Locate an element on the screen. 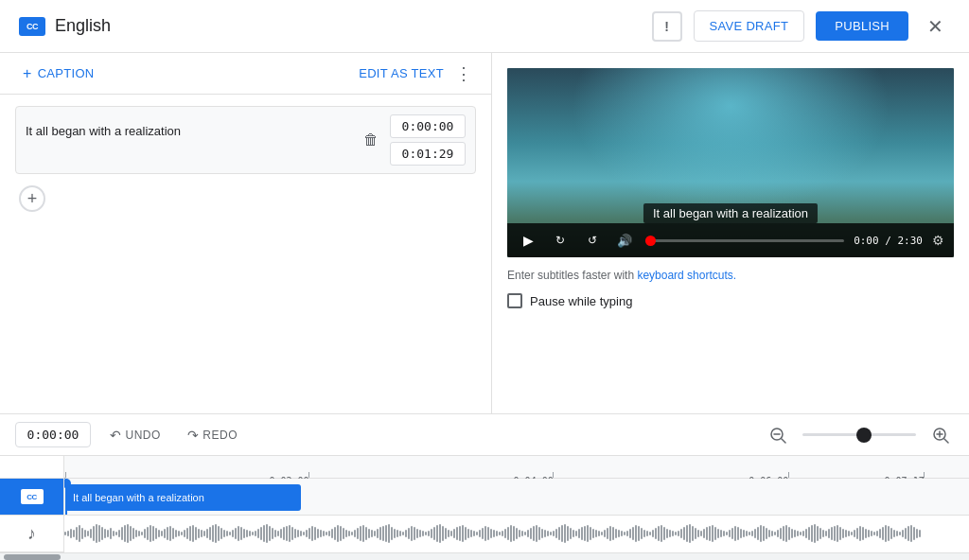 The height and width of the screenshot is (560, 969). cc-track-icon: CC is located at coordinates (32, 497).